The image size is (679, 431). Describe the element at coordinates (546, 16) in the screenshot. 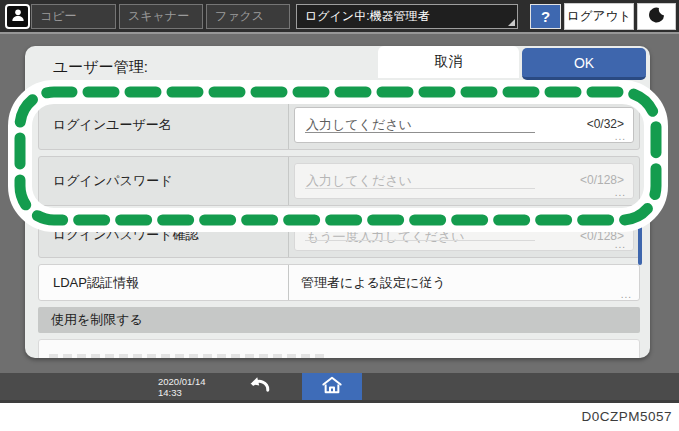

I see `help-button: ?` at that location.